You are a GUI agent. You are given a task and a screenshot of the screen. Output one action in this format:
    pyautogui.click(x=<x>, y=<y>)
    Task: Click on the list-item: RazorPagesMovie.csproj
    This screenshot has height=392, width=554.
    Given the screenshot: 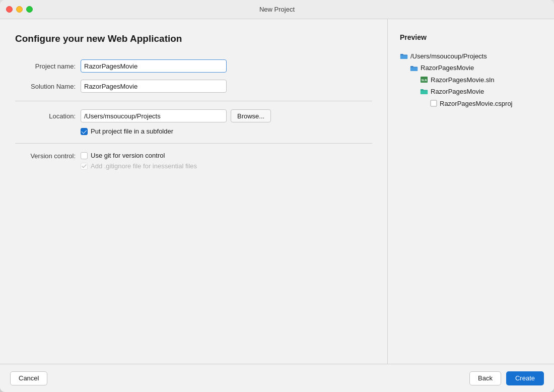 What is the action you would take?
    pyautogui.click(x=471, y=104)
    